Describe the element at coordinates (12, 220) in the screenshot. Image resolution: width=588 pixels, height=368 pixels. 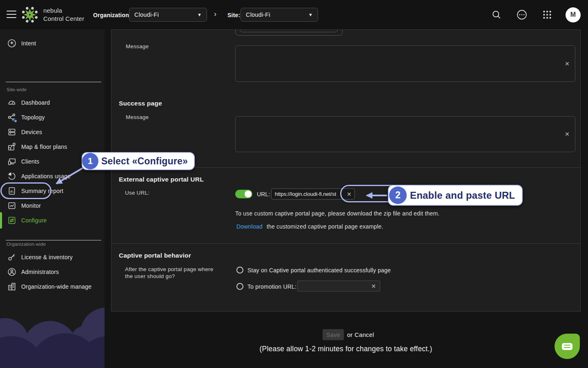
I see `sliders-icon` at that location.